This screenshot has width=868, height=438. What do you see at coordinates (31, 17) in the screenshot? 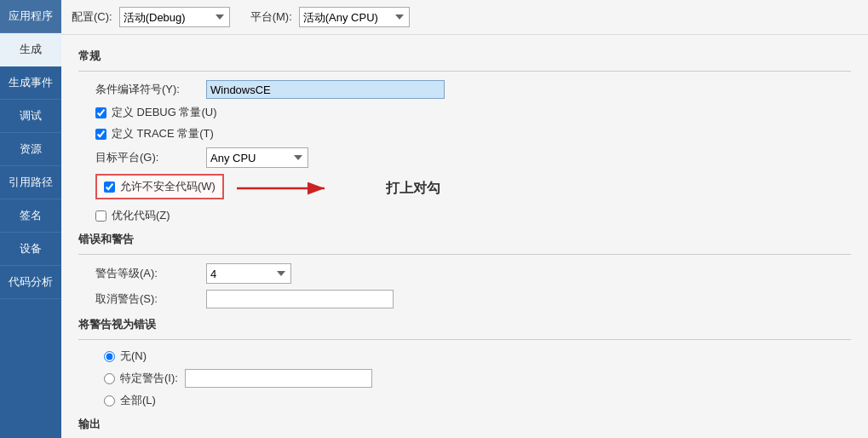
I see `sidebar-item-apps: 应用程序` at bounding box center [31, 17].